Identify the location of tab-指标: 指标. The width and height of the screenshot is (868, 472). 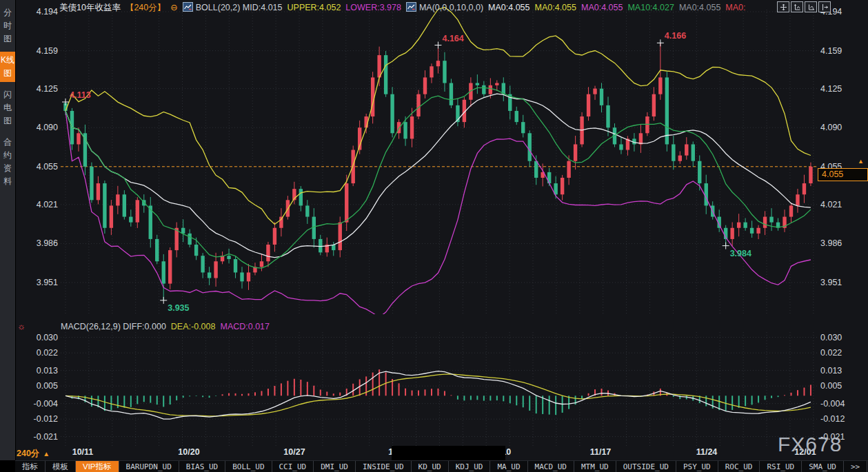
(30, 466).